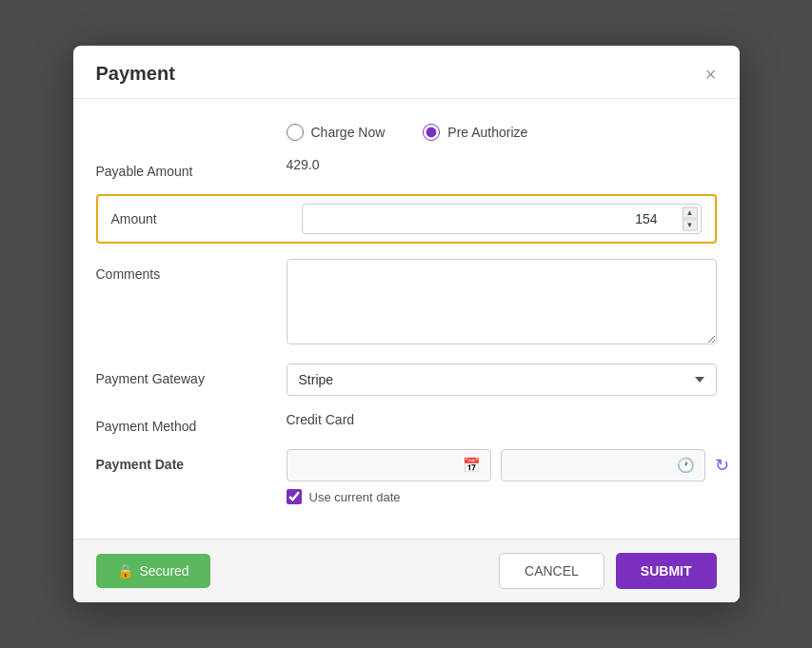 The image size is (812, 648). Describe the element at coordinates (502, 165) in the screenshot. I see `payable-amount-value: 429.0` at that location.